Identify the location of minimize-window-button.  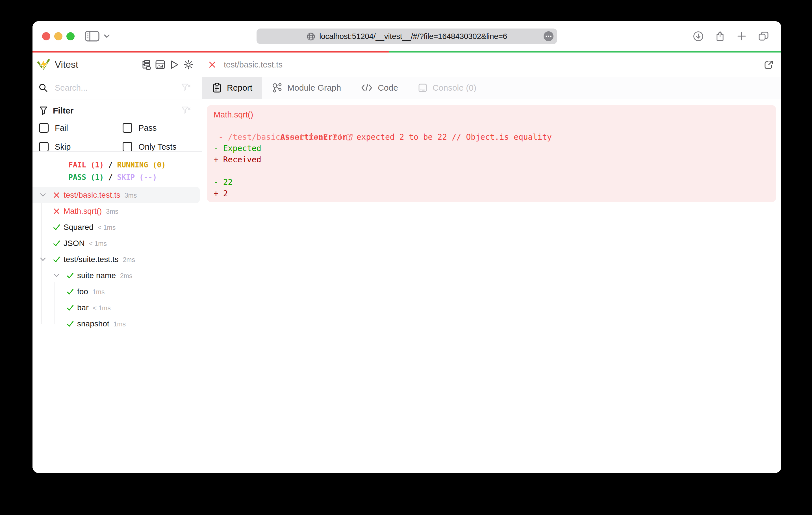
(58, 36).